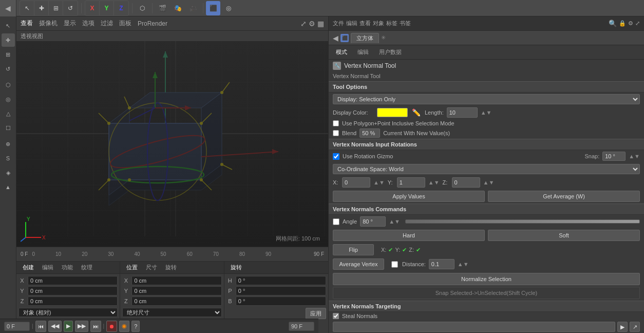 The height and width of the screenshot is (333, 644). What do you see at coordinates (171, 254) in the screenshot?
I see `timeline-ruler: 0 10 20 30 40 50 60 70 80 90` at bounding box center [171, 254].